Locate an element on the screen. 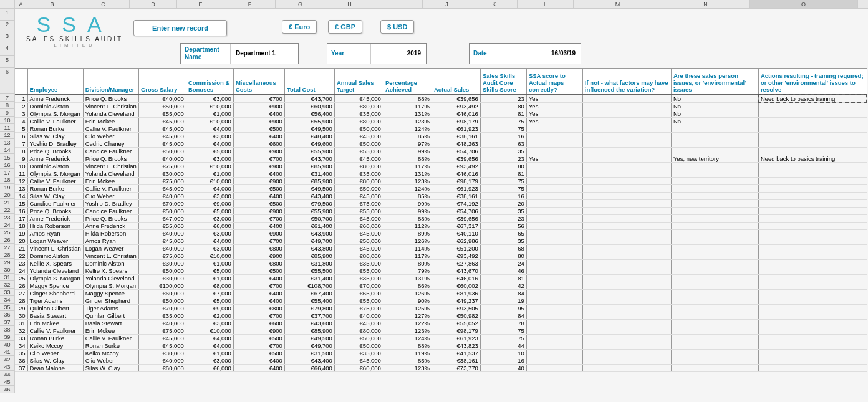 This screenshot has width=868, height=402. cell-score: 95 is located at coordinates (503, 308).